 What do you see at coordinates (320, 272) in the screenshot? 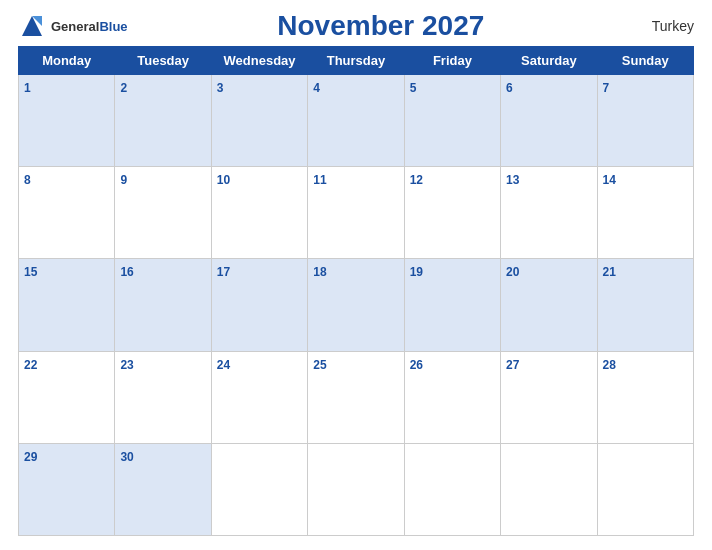
I see `day-number-18: 18` at bounding box center [320, 272].